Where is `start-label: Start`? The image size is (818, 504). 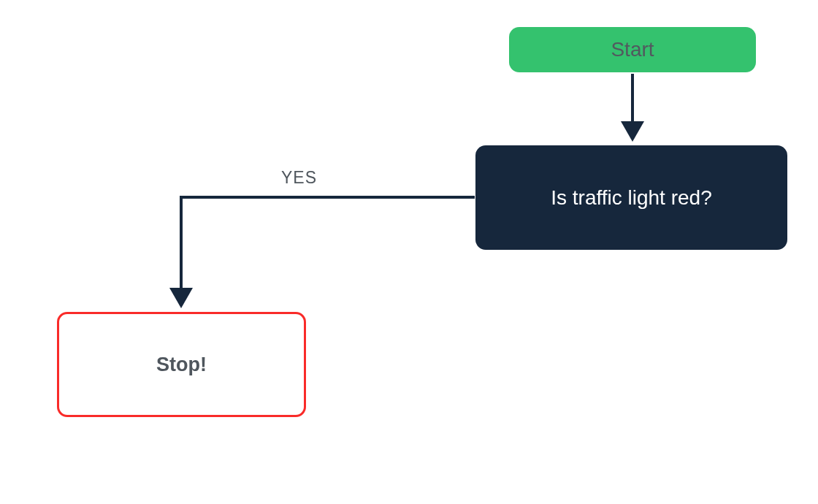
start-label: Start is located at coordinates (632, 50).